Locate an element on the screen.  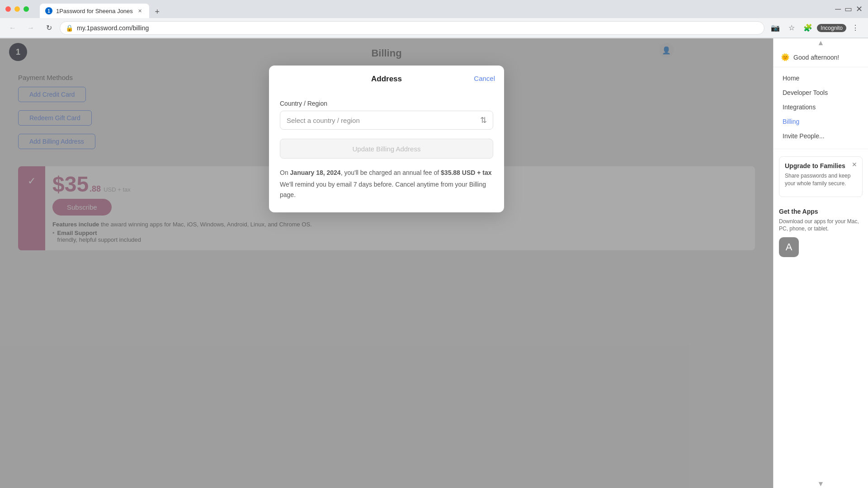
modal-title: Address is located at coordinates (387, 79).